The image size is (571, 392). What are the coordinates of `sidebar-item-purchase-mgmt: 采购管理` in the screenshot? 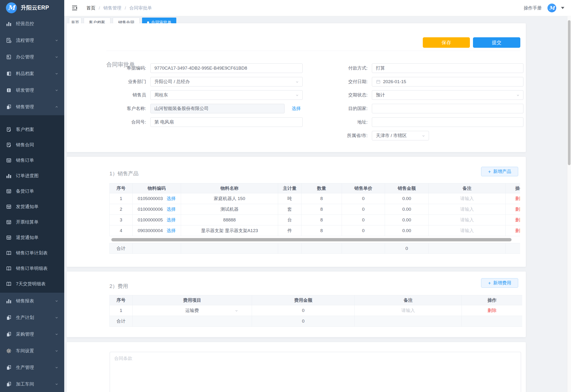 It's located at (32, 334).